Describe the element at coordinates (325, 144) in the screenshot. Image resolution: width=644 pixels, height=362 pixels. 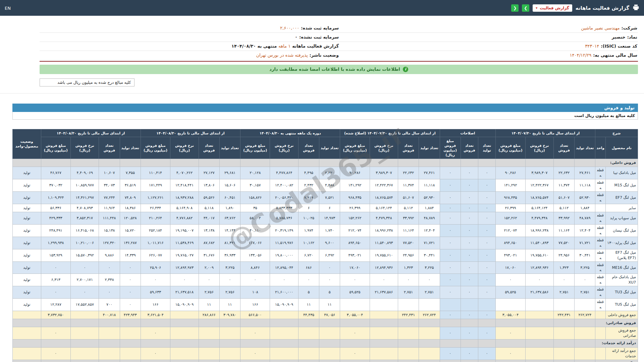
I see `table-header: شرحاز ابتدای سال مالی تا تاریخ ۱۴۰۴/۰۷/۳…` at that location.